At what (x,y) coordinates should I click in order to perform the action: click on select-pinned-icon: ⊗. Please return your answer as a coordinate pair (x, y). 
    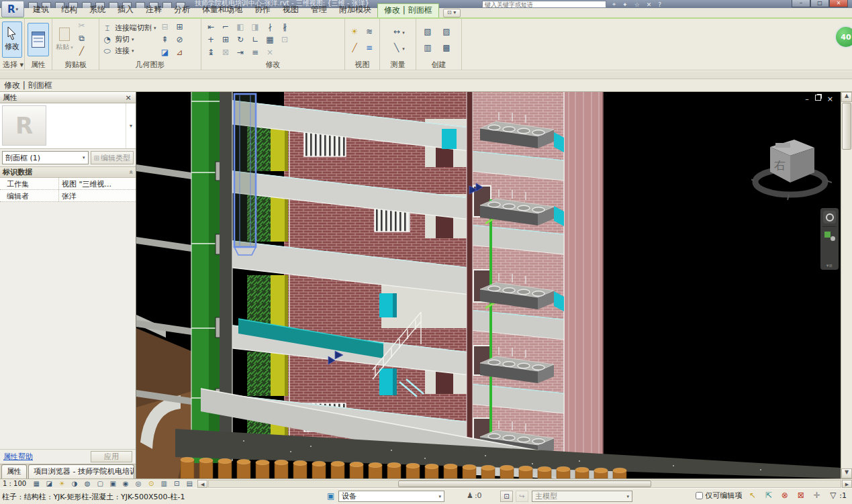
    Looking at the image, I should click on (784, 495).